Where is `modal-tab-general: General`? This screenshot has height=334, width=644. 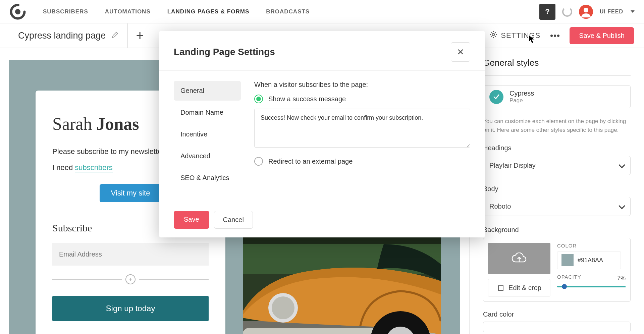 modal-tab-general: General is located at coordinates (207, 91).